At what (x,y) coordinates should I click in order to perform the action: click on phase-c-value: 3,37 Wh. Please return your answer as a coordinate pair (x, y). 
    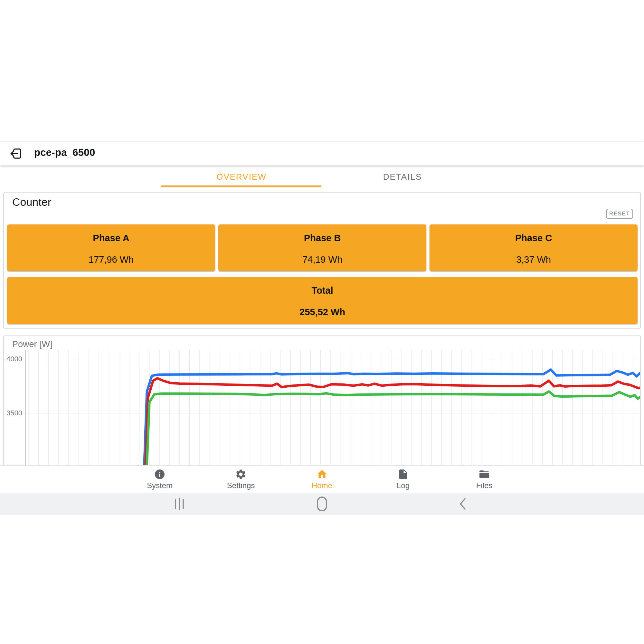
    Looking at the image, I should click on (533, 260).